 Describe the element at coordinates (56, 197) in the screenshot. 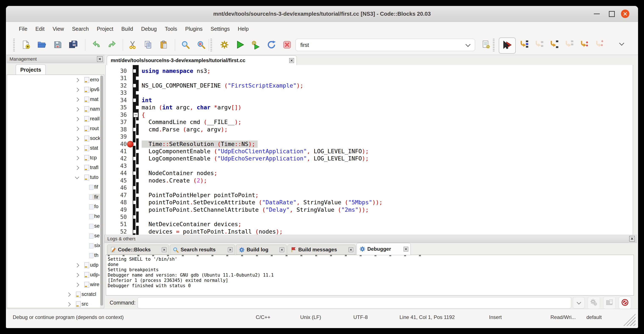

I see `tree-item-fir: fir` at that location.